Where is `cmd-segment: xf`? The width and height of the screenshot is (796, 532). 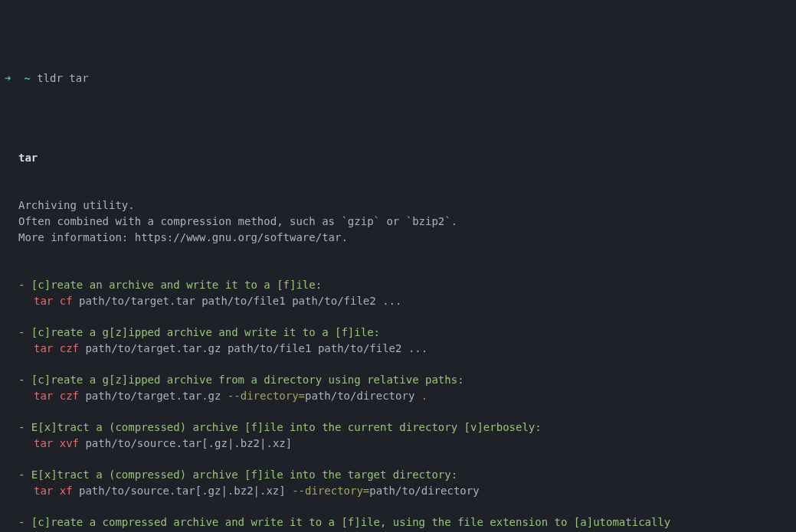 cmd-segment: xf is located at coordinates (66, 491).